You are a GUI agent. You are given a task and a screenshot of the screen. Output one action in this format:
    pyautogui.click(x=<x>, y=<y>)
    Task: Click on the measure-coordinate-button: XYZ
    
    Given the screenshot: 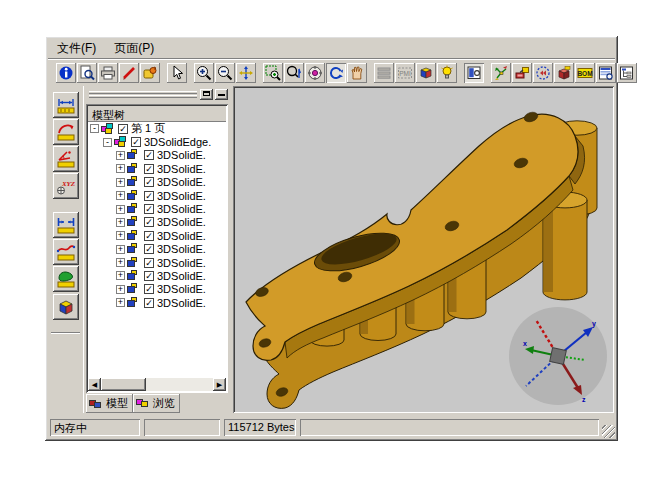 What is the action you would take?
    pyautogui.click(x=66, y=186)
    